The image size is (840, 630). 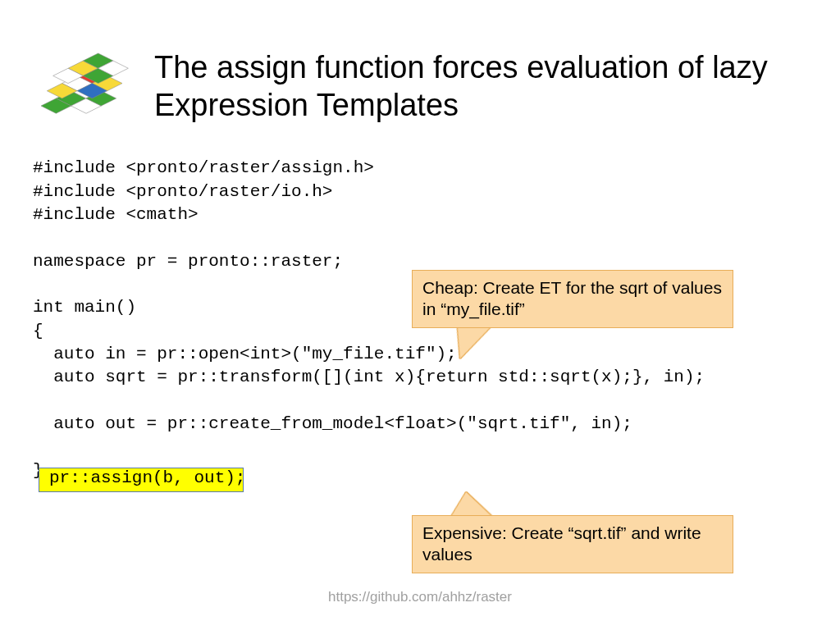 I want to click on callout-tail-bottom, so click(x=473, y=504).